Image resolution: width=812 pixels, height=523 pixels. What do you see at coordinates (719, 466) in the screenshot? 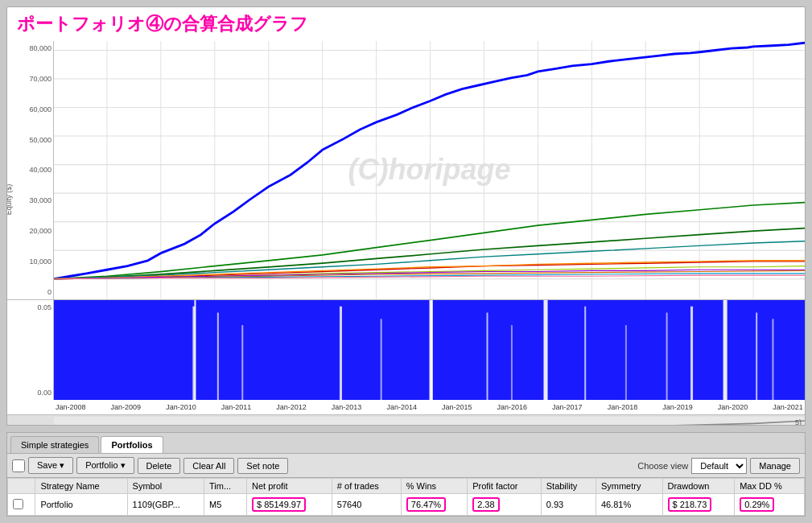
I see `choose-view-select: Default` at bounding box center [719, 466].